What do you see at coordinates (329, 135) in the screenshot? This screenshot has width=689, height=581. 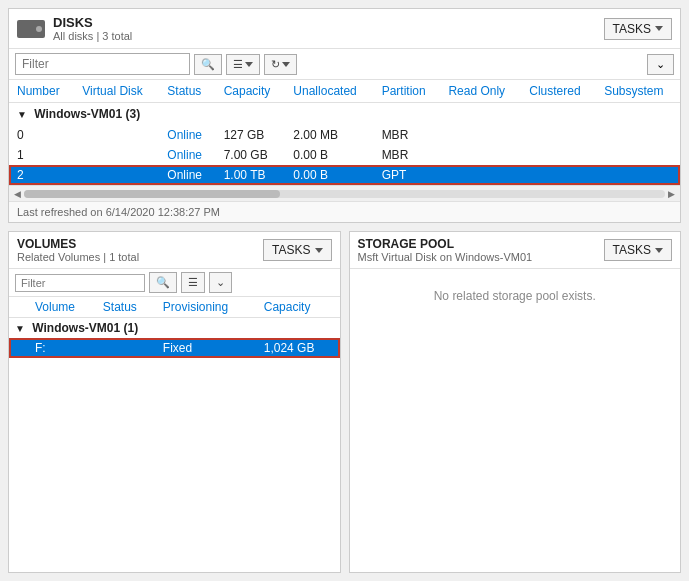 I see `row0-unallocated: 2.00 MB` at bounding box center [329, 135].